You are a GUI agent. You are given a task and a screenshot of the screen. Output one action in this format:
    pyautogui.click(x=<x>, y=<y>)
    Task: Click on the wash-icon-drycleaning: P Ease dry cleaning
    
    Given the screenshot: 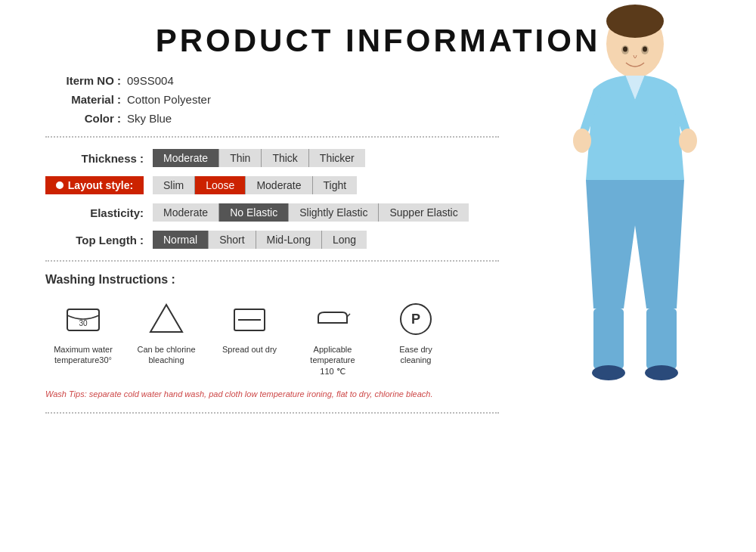 What is the action you would take?
    pyautogui.click(x=416, y=332)
    